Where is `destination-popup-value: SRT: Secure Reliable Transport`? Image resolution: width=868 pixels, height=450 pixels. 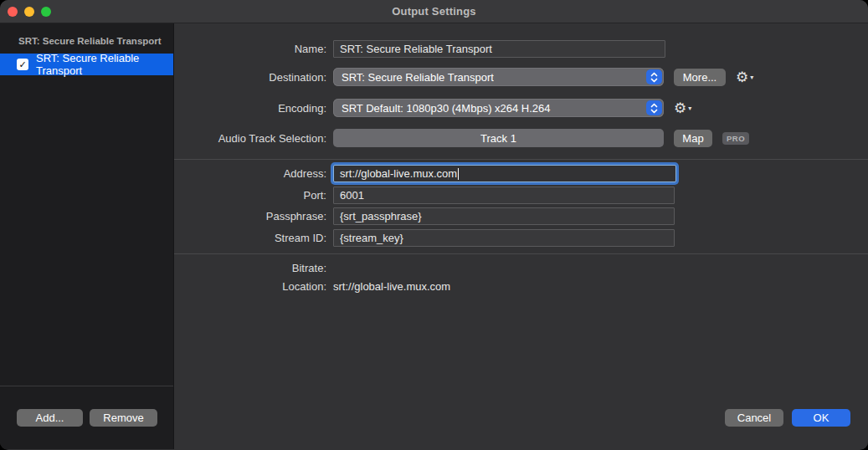
destination-popup-value: SRT: Secure Reliable Transport is located at coordinates (418, 77).